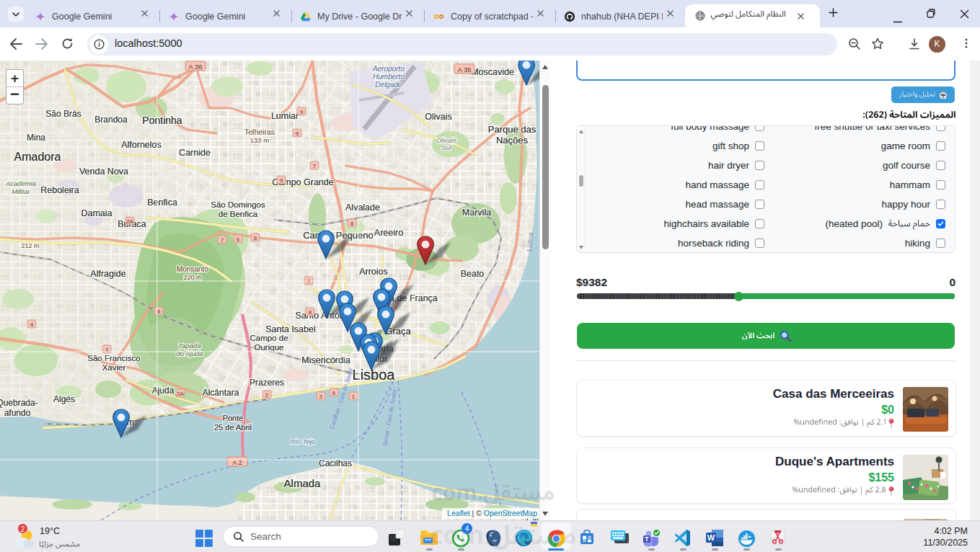 The image size is (980, 552). I want to click on svg-text: Telheiras, so click(260, 132).